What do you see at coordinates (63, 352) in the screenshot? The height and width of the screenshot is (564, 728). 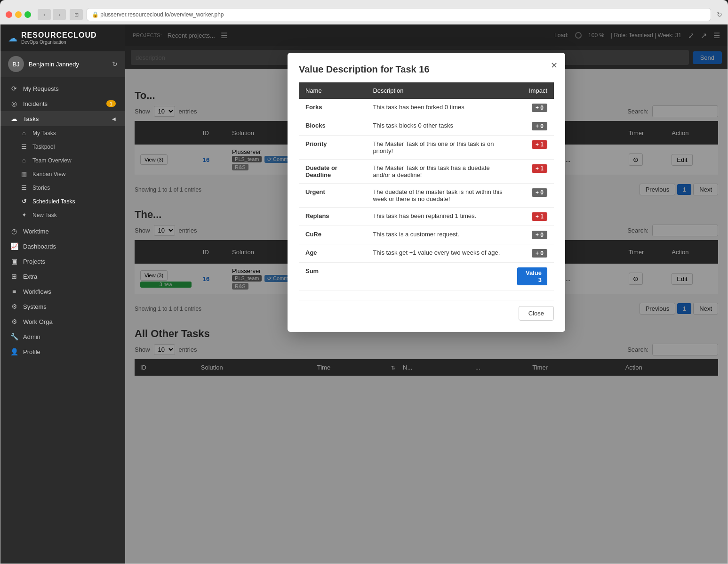 I see `sidebar-item-profile: 👤 Profile` at bounding box center [63, 352].